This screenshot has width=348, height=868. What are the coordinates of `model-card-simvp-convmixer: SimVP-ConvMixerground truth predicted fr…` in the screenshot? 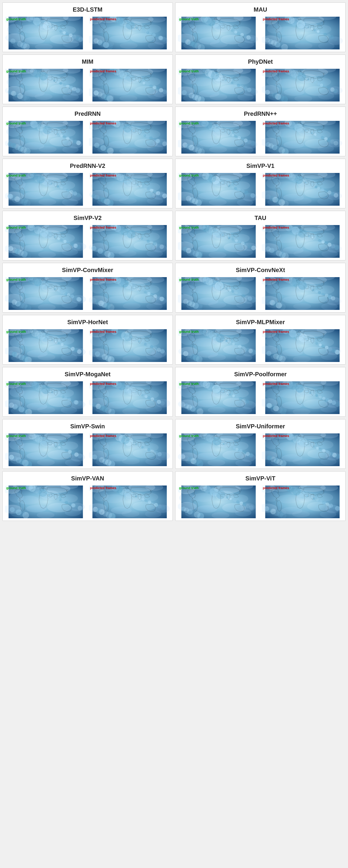 It's located at (88, 288).